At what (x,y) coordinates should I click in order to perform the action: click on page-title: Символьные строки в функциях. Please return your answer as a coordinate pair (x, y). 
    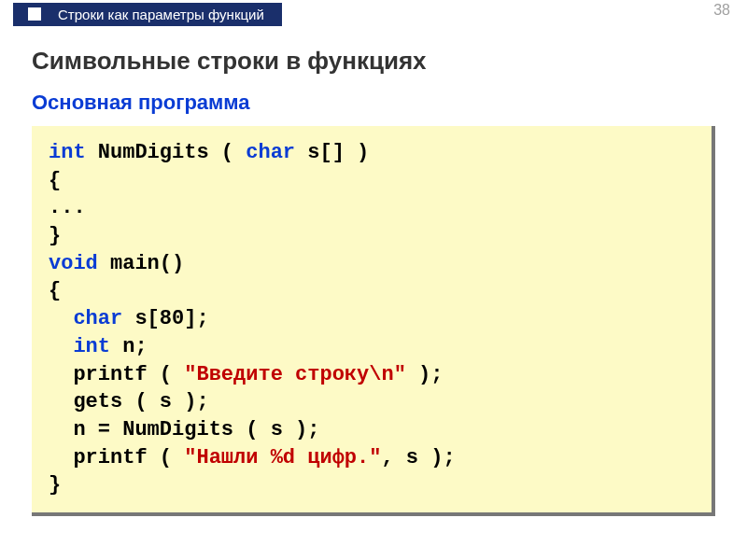
    Looking at the image, I should click on (374, 62).